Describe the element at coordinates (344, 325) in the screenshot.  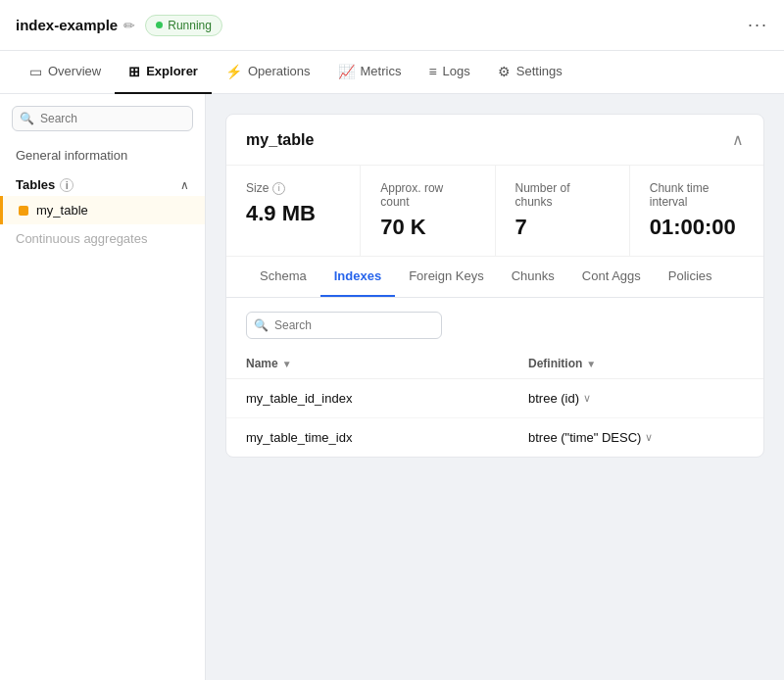
I see `index-search-wrapper: 🔍` at that location.